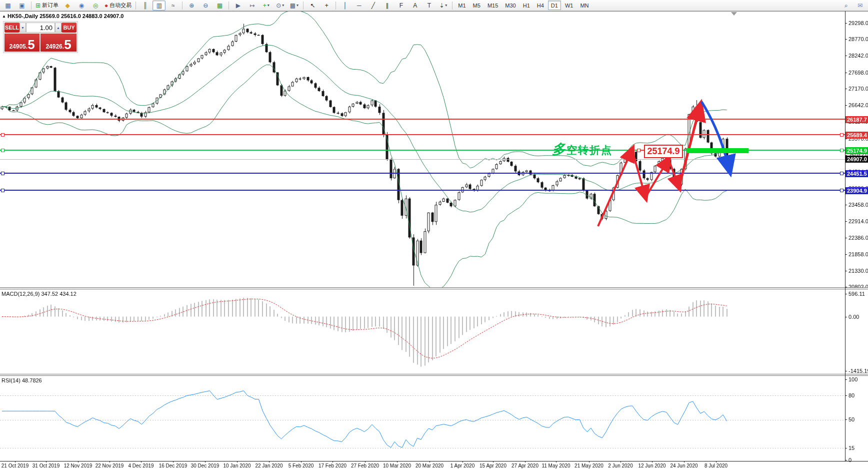 This screenshot has height=470, width=868. I want to click on symbol-header: ▲ HK50-,Daily 25569.0 25616.0 24883.0 24…, so click(63, 16).